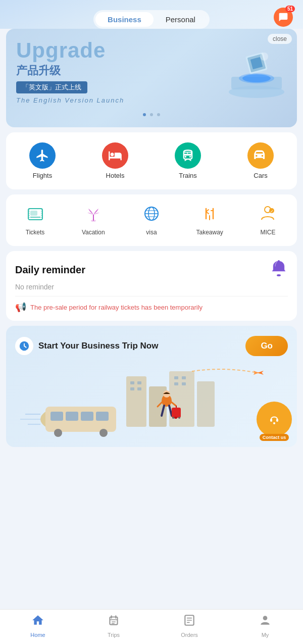 The image size is (303, 644). What do you see at coordinates (188, 156) in the screenshot?
I see `trains-icon` at bounding box center [188, 156].